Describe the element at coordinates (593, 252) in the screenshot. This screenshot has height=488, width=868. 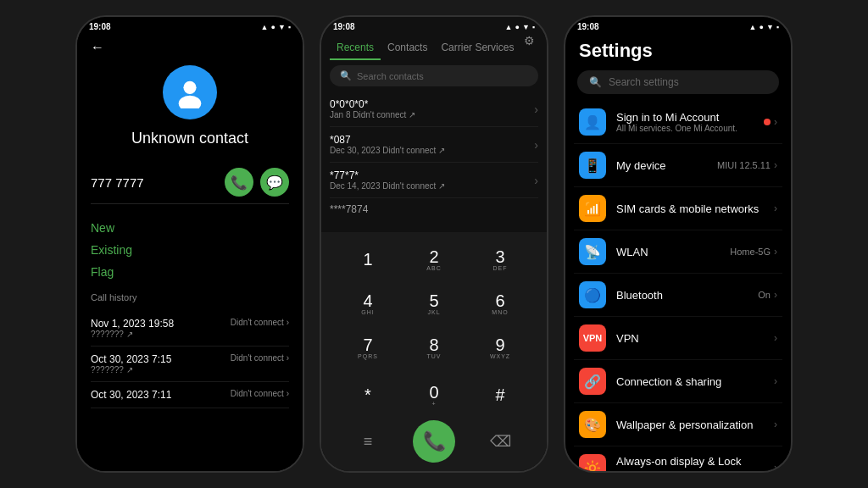
I see `wlan-icon: 📡` at that location.